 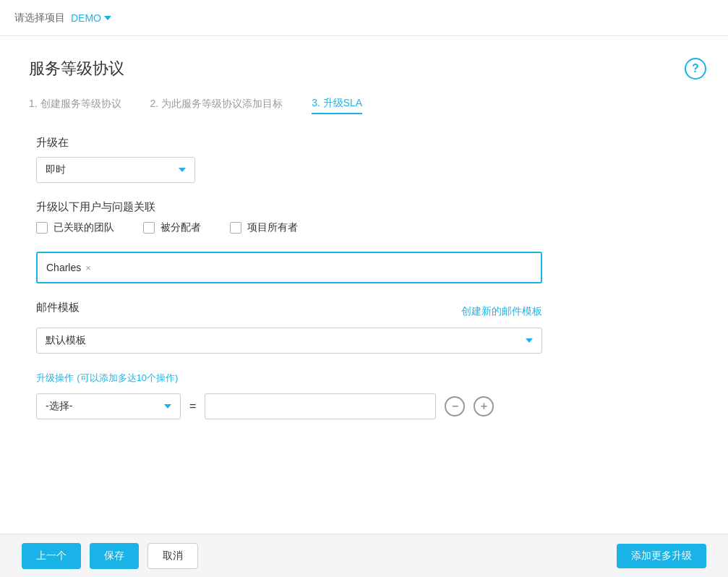 I want to click on escalation-time-chevron, so click(x=182, y=170).